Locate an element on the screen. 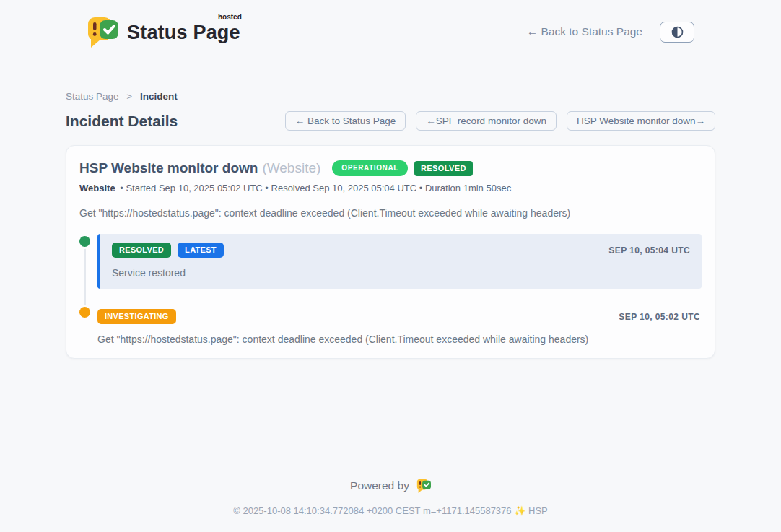 The height and width of the screenshot is (532, 781). incident-component: (Website) is located at coordinates (292, 168).